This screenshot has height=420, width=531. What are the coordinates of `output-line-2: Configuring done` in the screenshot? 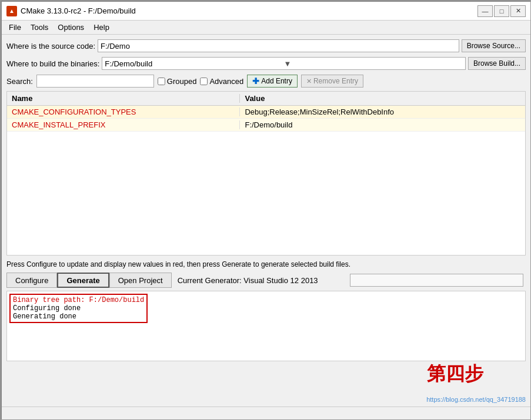 It's located at (79, 308).